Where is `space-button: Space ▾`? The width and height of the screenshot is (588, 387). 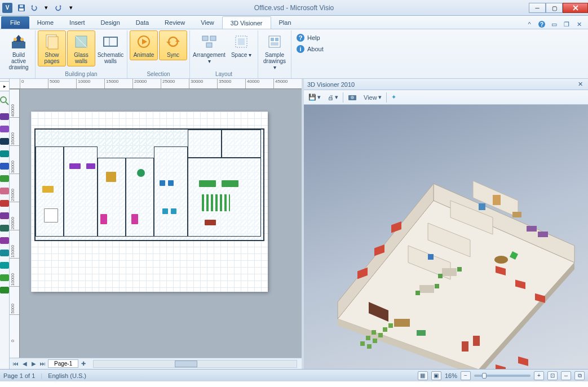
space-button: Space ▾ is located at coordinates (241, 45).